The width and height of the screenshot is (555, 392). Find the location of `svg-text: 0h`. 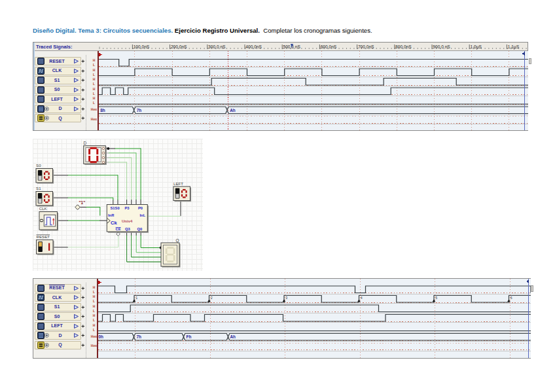

svg-text: 0h is located at coordinates (101, 336).